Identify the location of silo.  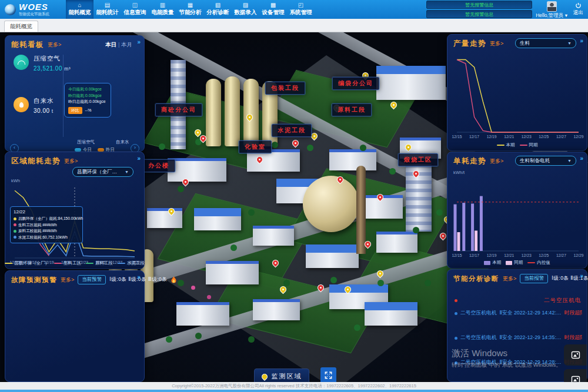
(251, 113).